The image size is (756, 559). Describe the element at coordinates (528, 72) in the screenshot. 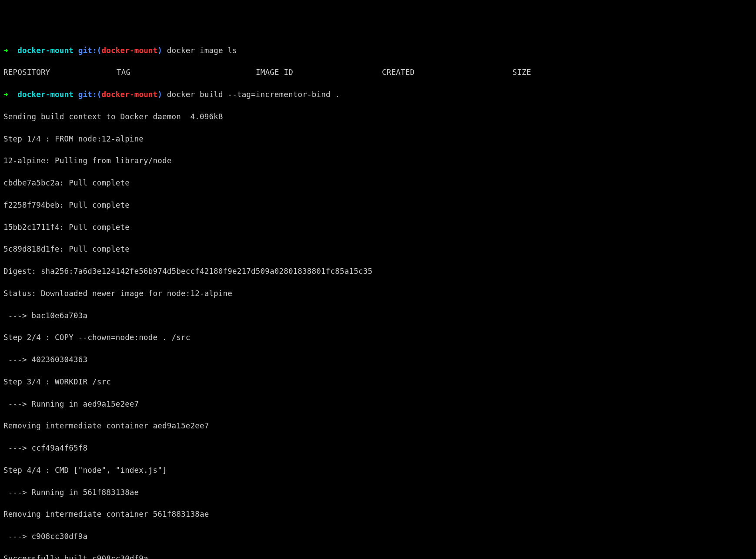

I see `col-size-header: SIZE` at that location.